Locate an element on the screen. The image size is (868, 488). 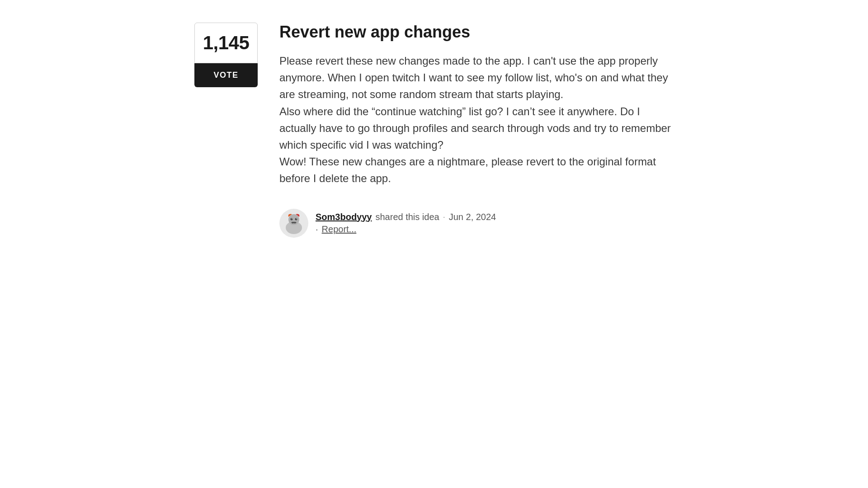
vote-count: 1,145 is located at coordinates (226, 42).